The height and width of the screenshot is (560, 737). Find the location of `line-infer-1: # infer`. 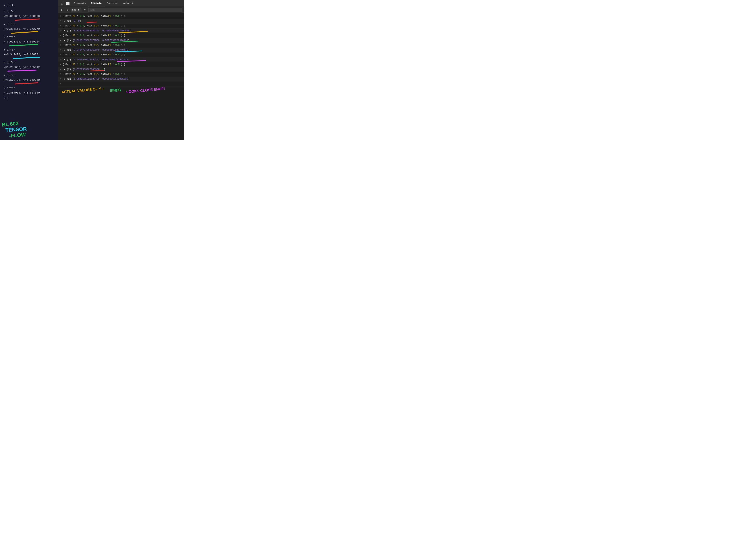

line-infer-1: # infer is located at coordinates (29, 12).